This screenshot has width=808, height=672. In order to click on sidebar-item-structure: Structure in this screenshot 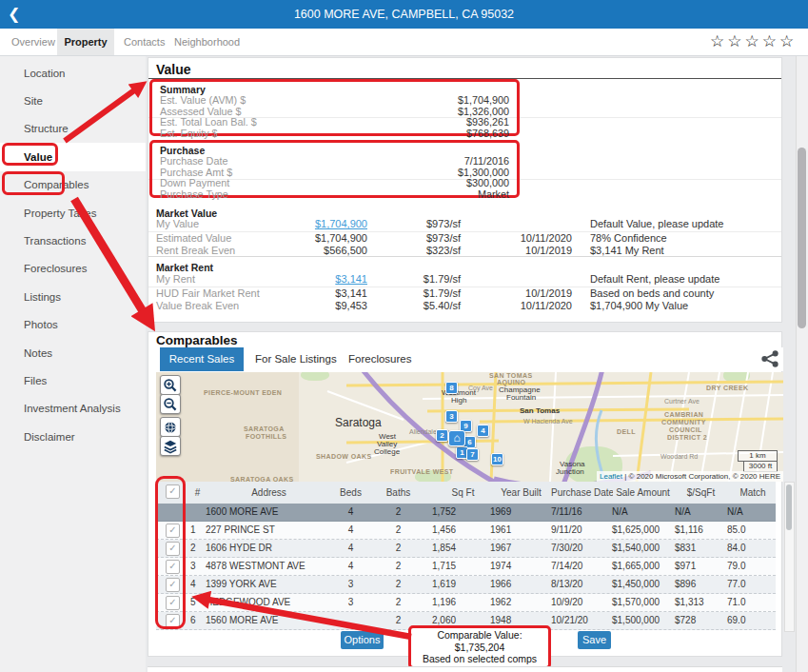, I will do `click(72, 129)`.